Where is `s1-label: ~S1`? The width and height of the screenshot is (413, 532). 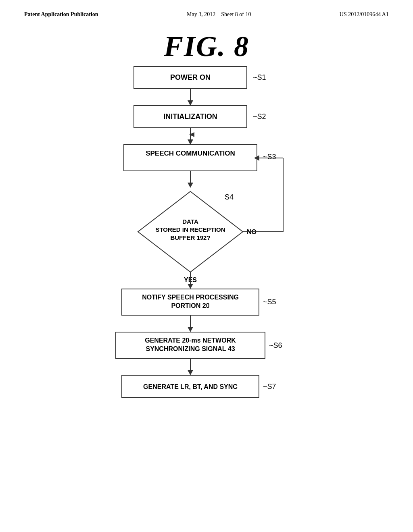 s1-label: ~S1 is located at coordinates (260, 77).